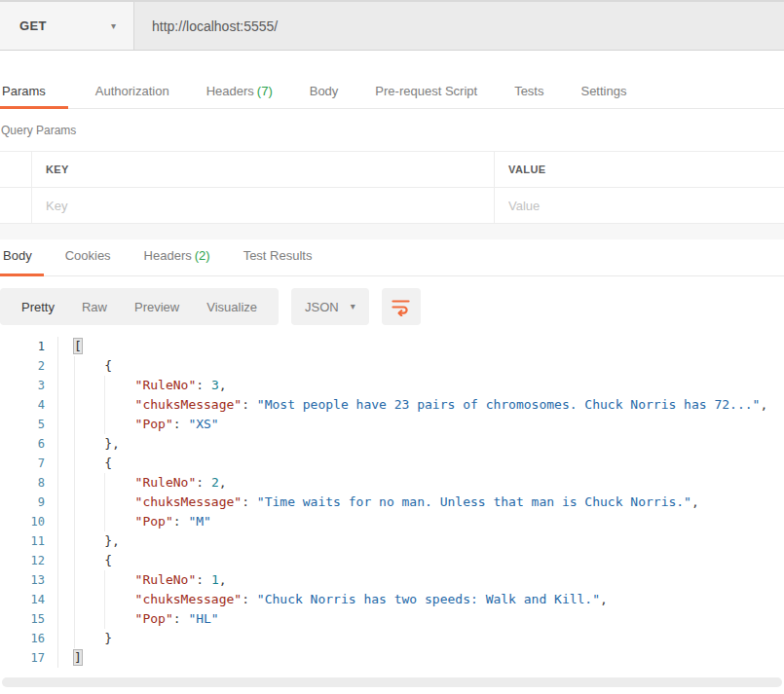 This screenshot has height=694, width=784. I want to click on response-tab-test-results: Test Results, so click(279, 263).